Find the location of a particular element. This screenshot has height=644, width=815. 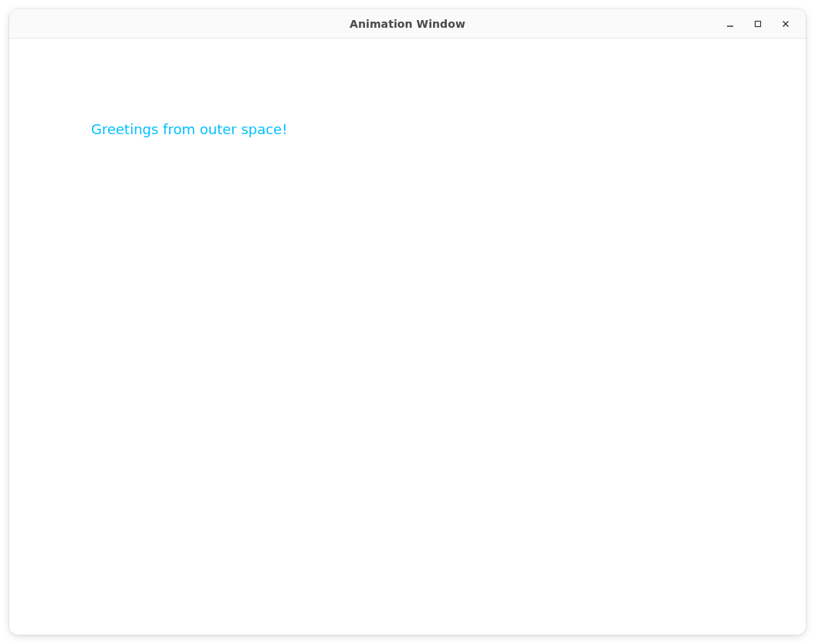

close-icon is located at coordinates (786, 24).